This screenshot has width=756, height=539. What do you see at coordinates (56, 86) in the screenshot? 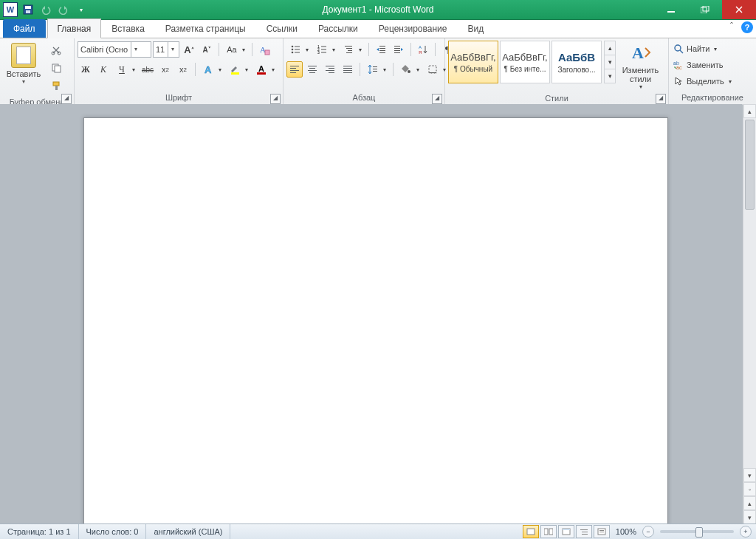
I see `format-painter-icon` at bounding box center [56, 86].